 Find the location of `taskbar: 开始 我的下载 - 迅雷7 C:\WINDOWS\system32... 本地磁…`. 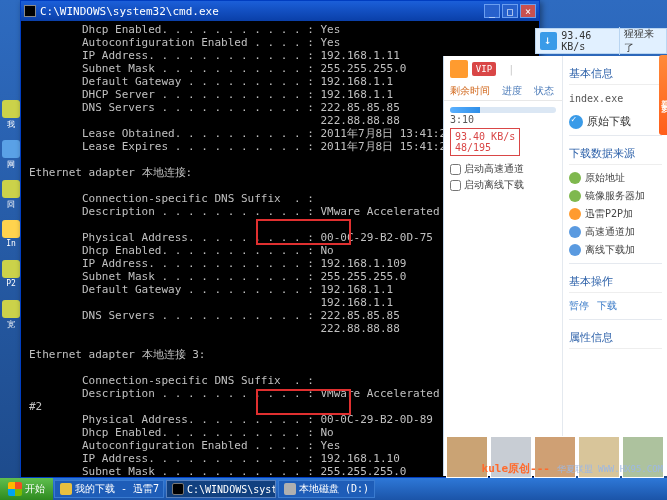

taskbar: 开始 我的下载 - 迅雷7 C:\WINDOWS\system32... 本地磁… is located at coordinates (334, 489).